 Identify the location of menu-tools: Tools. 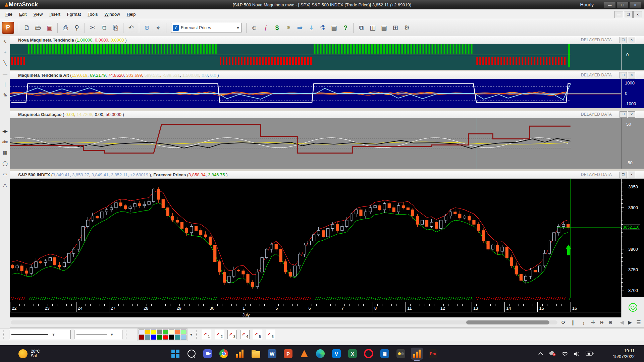
(93, 14).